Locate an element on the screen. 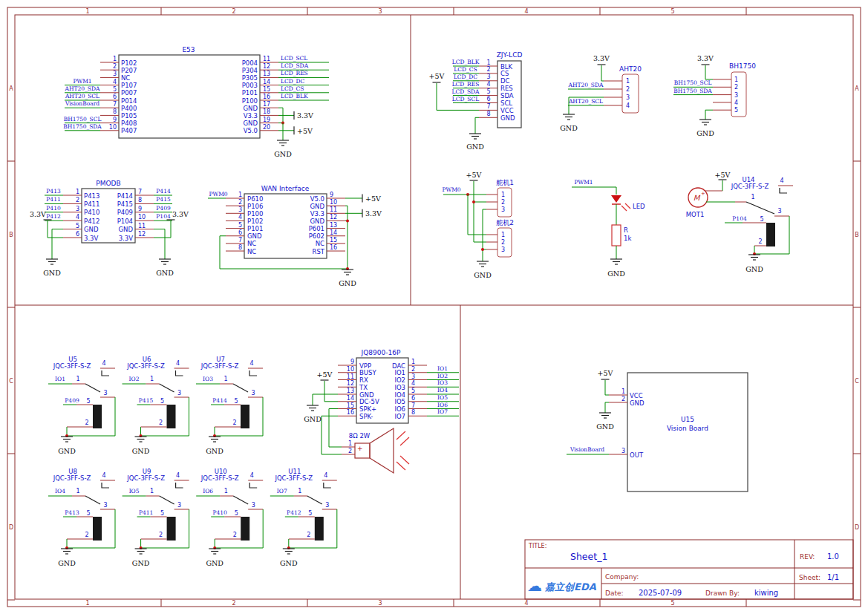 The image size is (868, 614). component-u14-relay-motor: U14 JQC-3FF-S-Z 4 M + MOT1 +5V 1 3 5 P10… is located at coordinates (740, 222).